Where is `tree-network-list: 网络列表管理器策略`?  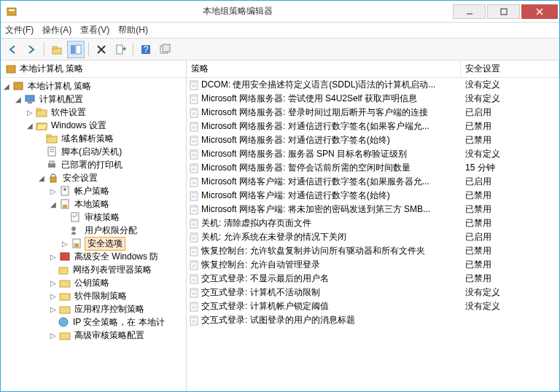 tree-network-list: 网络列表管理器策略 is located at coordinates (93, 270).